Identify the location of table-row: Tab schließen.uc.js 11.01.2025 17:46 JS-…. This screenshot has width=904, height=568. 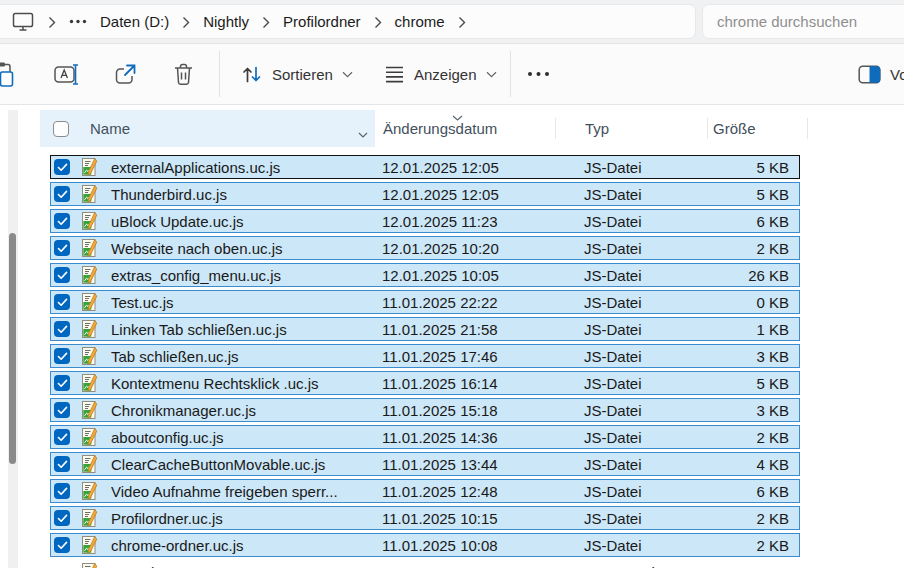
(425, 356).